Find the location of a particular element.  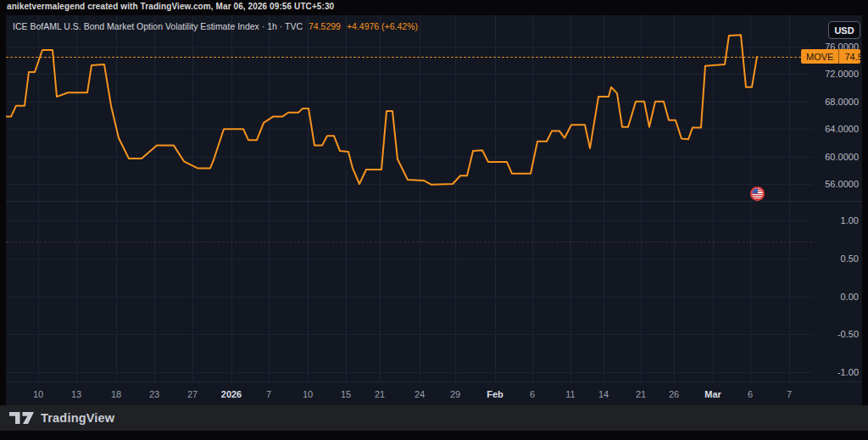

flag-canton is located at coordinates (754, 191).